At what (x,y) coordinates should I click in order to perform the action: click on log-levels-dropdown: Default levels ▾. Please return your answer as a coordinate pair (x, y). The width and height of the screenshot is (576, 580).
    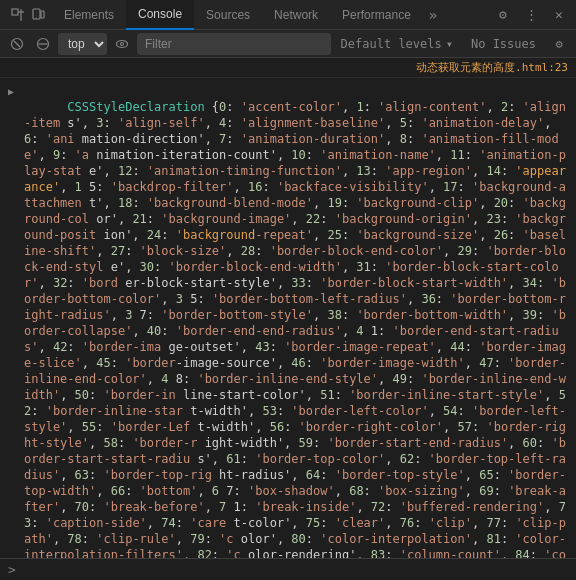
    Looking at the image, I should click on (397, 44).